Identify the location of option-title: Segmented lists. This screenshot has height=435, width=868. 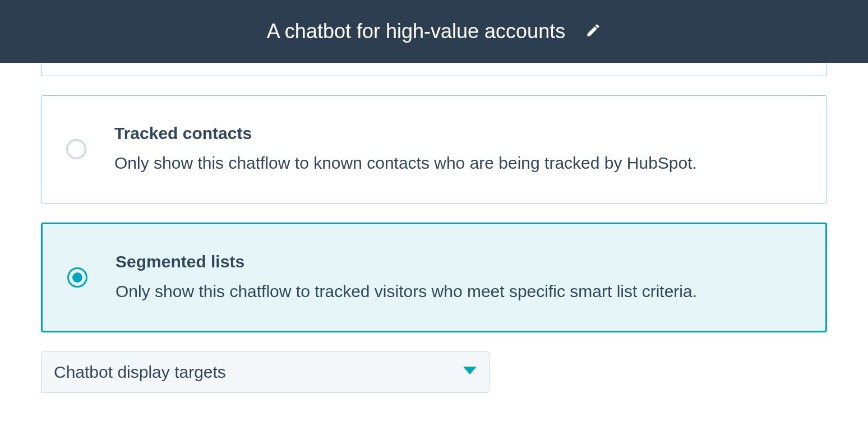
(458, 262).